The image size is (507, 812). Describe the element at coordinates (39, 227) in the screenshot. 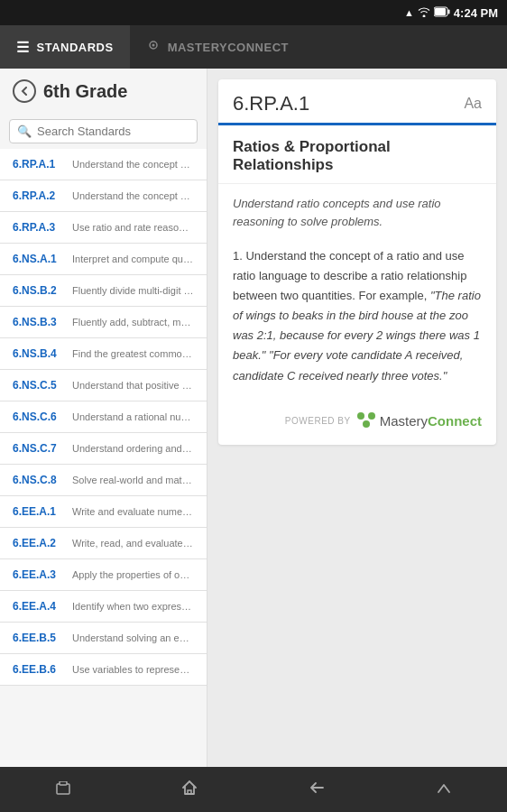

I see `standard-code: 6.RP.A.3` at that location.